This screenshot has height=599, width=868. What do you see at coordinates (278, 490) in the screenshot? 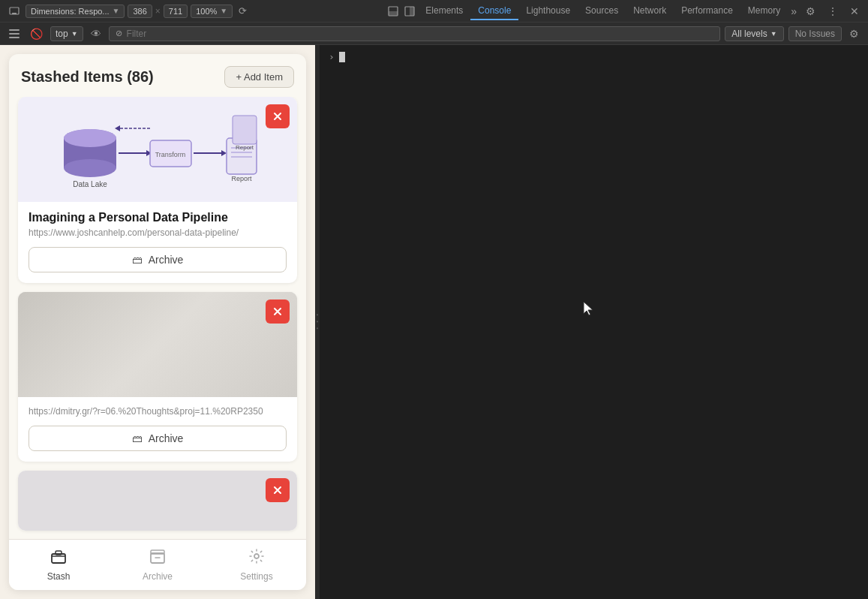
I see `delete-card-3-button` at bounding box center [278, 490].